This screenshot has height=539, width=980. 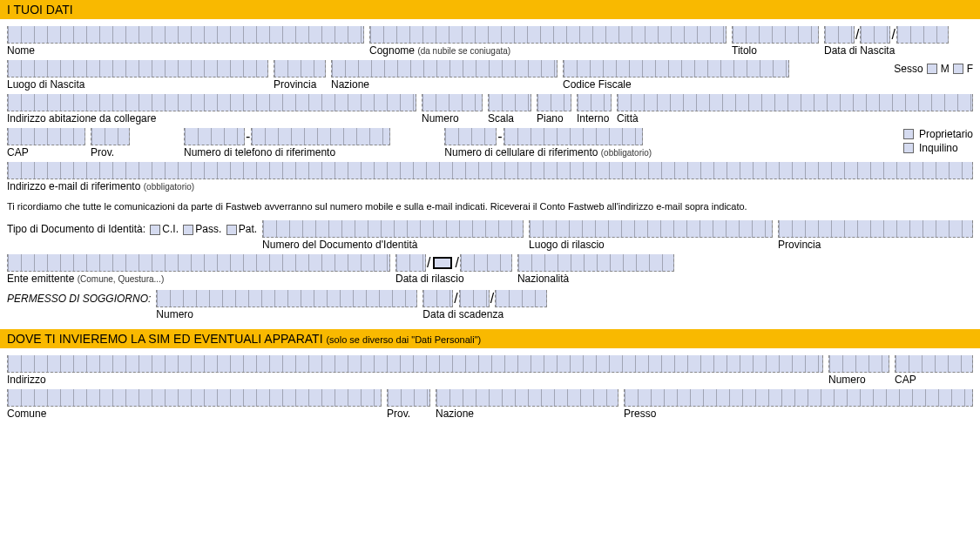 I want to click on input-nascita-mm, so click(x=875, y=35).